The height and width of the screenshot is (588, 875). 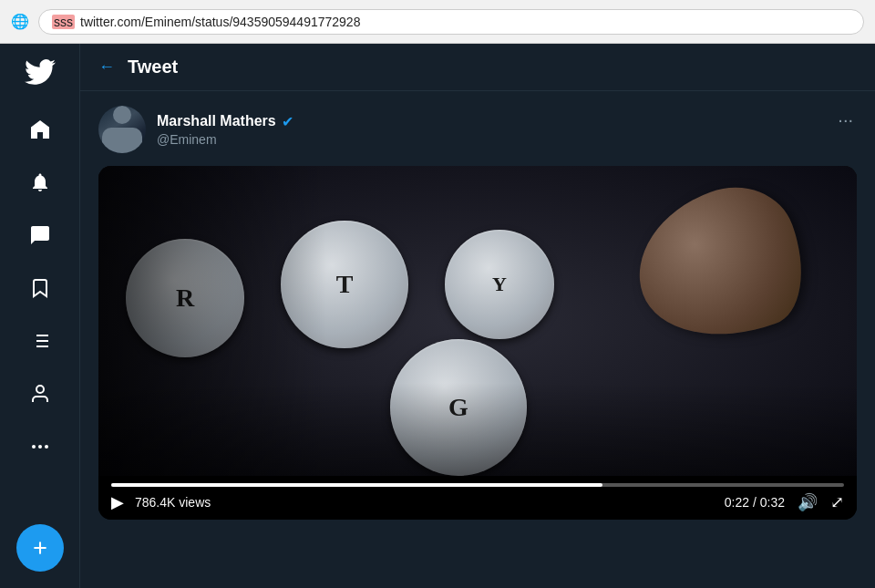 What do you see at coordinates (153, 67) in the screenshot?
I see `page-title: Tweet` at bounding box center [153, 67].